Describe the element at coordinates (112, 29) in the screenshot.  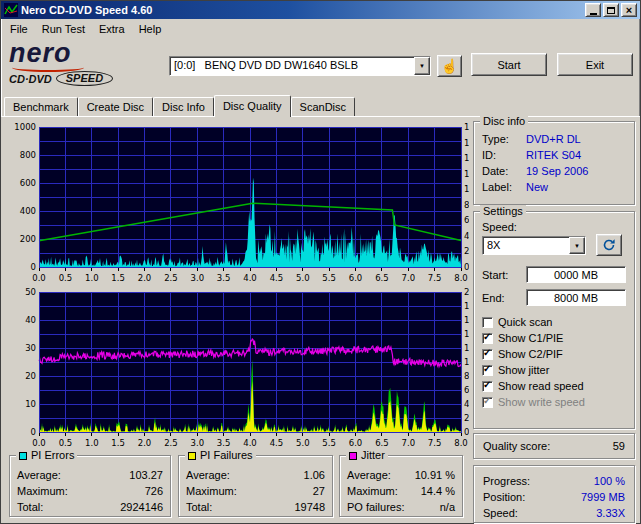
I see `menu-extra: Extra` at that location.